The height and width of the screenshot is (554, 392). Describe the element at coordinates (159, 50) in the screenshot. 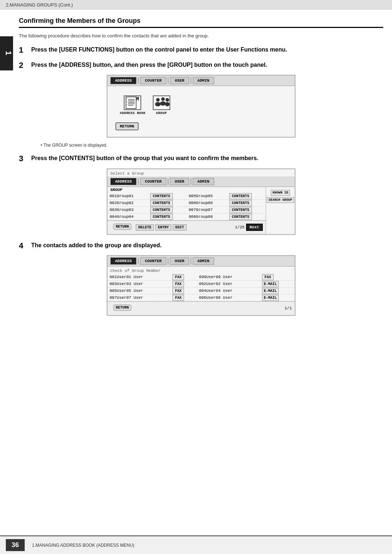

I see `step-1-text: Press the [USER FUNCTIONS] button on the…` at that location.